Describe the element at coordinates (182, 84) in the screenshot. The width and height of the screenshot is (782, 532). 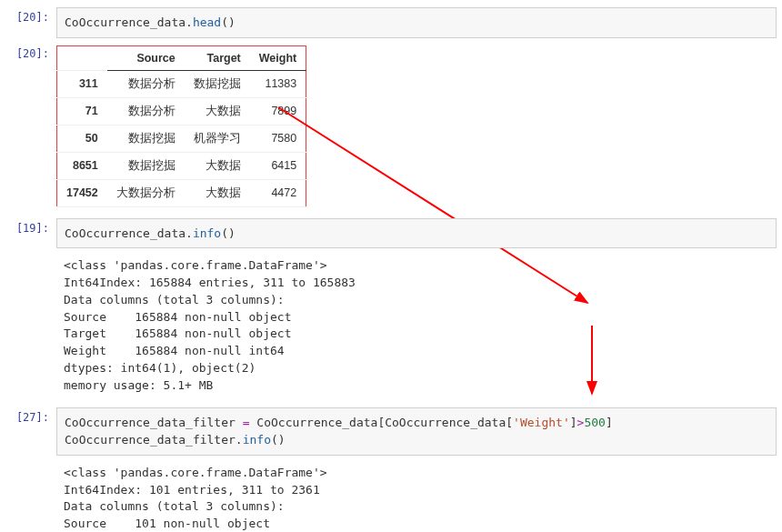
I see `table-row: 311数据分析数据挖掘11383` at that location.